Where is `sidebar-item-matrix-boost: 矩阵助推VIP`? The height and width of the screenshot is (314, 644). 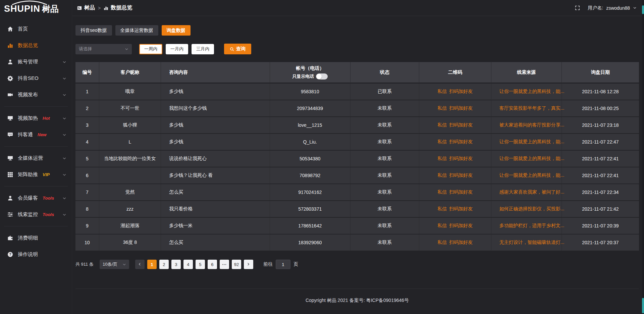
sidebar-item-matrix-boost: 矩阵助推VIP is located at coordinates (36, 174).